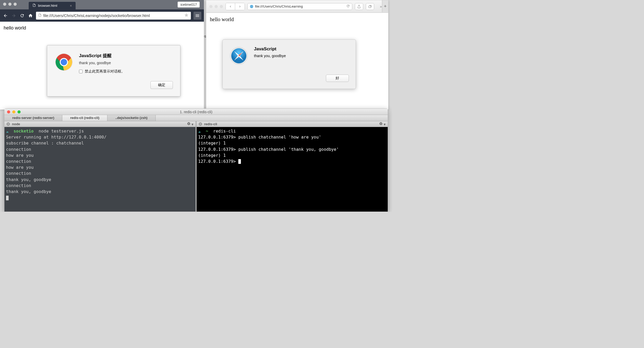  Describe the element at coordinates (113, 16) in the screenshot. I see `address-bar` at that location.